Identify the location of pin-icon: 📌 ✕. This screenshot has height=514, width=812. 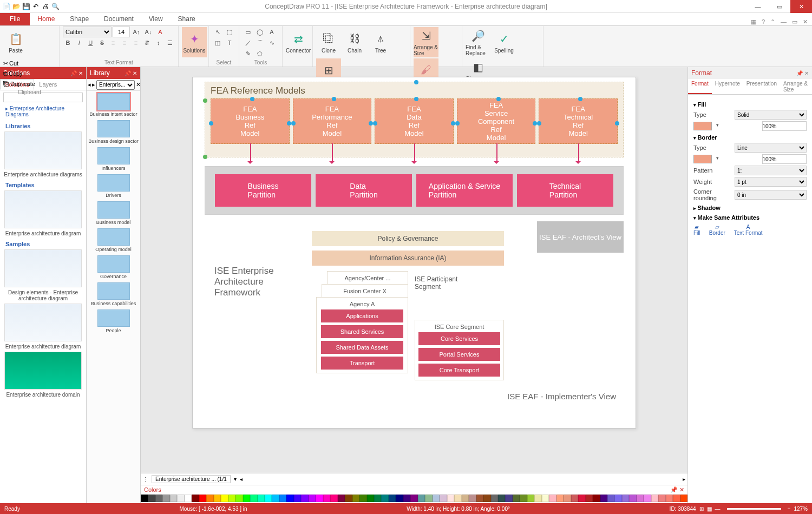
(77, 74).